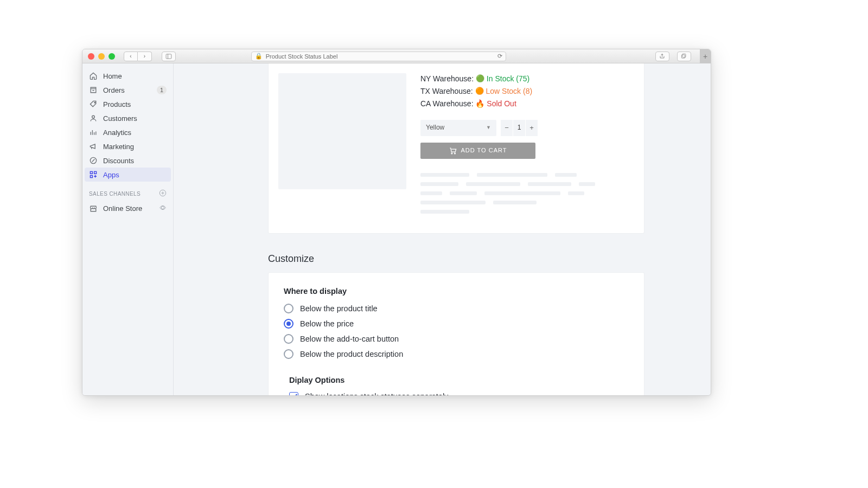 This screenshot has width=868, height=488. I want to click on product-image-placeholder, so click(342, 131).